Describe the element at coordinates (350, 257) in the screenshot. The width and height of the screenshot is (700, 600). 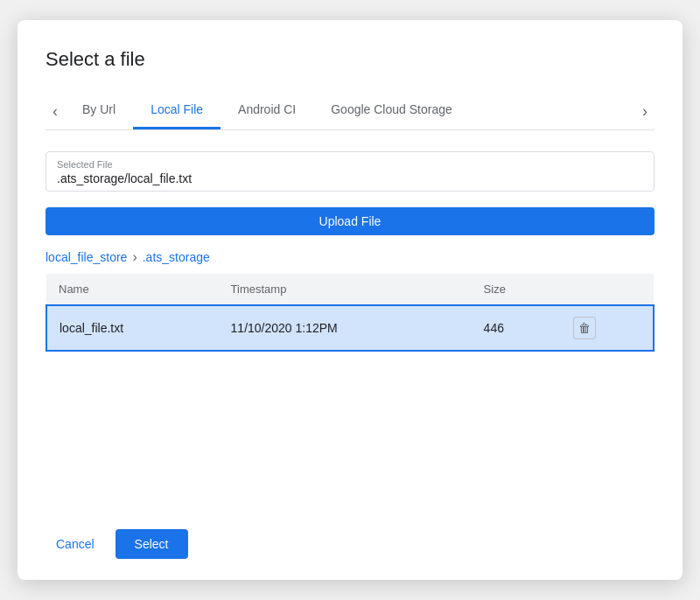
I see `breadcrumb: local_file_store › .ats_storage` at that location.